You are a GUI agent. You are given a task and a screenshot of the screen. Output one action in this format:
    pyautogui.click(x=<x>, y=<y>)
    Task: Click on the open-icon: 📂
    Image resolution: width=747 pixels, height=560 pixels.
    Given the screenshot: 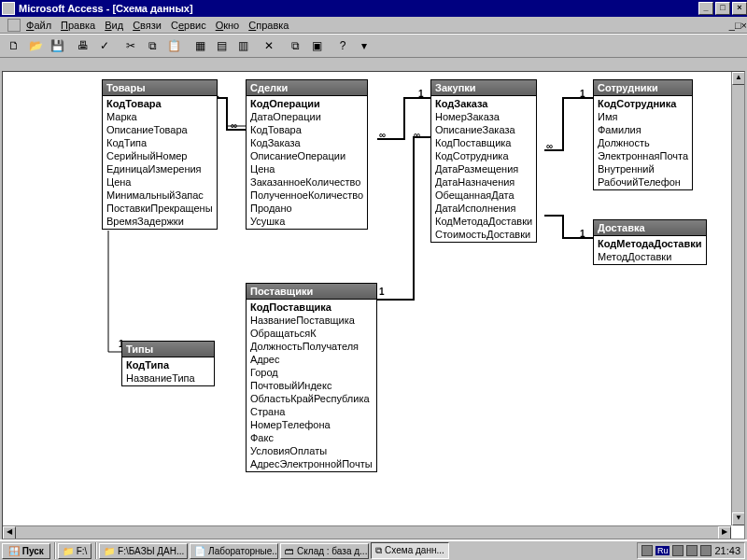 What is the action you would take?
    pyautogui.click(x=35, y=46)
    